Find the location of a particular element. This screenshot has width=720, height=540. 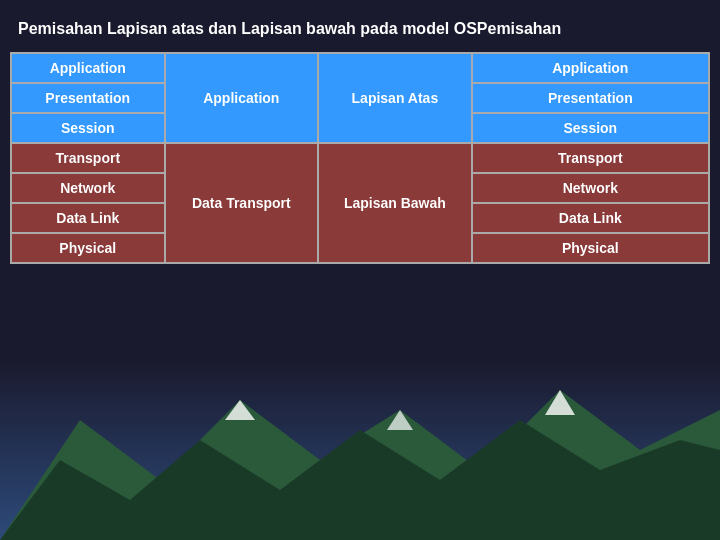

layer-application-right: Application is located at coordinates (590, 68).